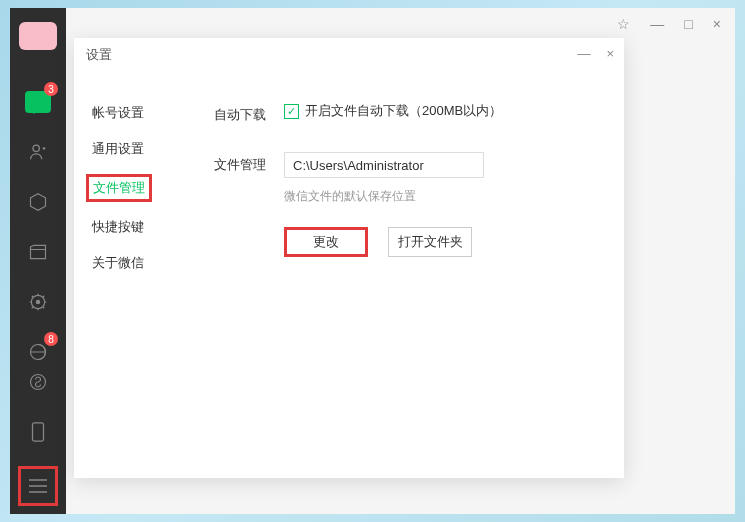 The height and width of the screenshot is (522, 745). What do you see at coordinates (51, 89) in the screenshot?
I see `chats-badge: 3` at bounding box center [51, 89].